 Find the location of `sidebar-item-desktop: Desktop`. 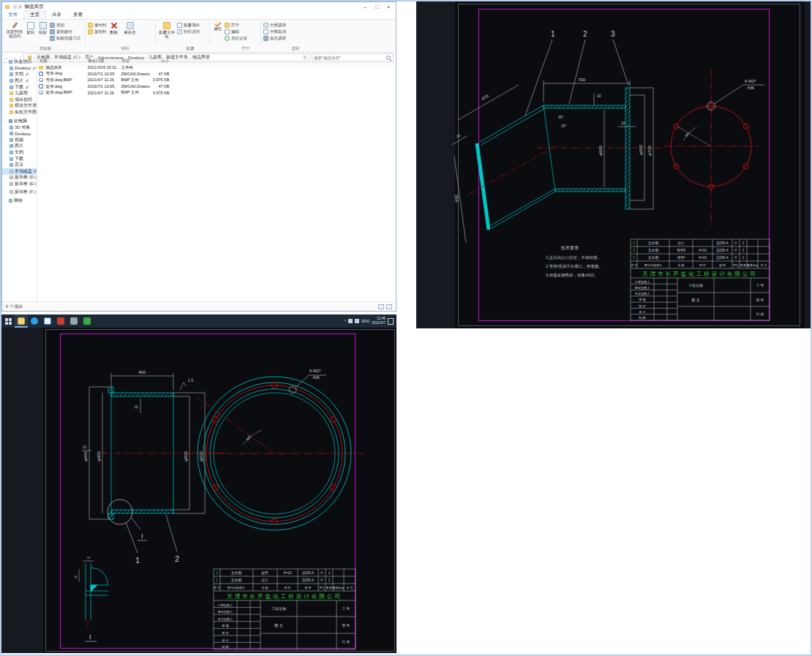

sidebar-item-desktop: Desktop is located at coordinates (19, 69).